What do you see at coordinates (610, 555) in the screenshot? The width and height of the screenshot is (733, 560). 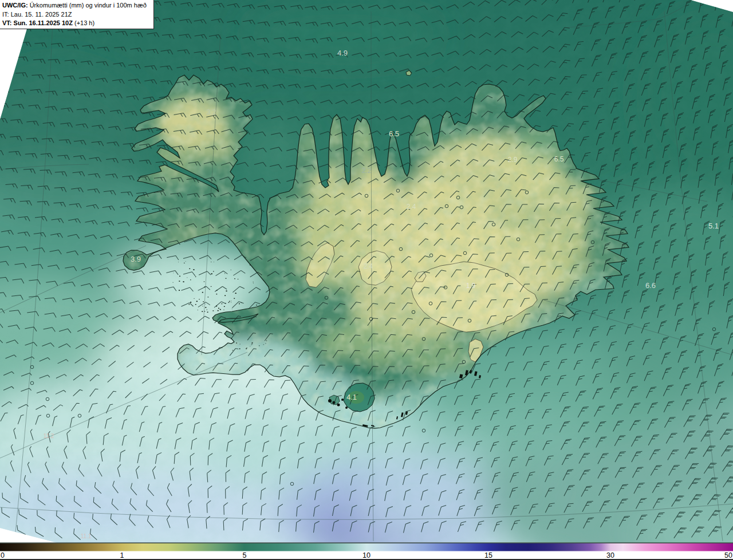 I see `svg-text: 30` at bounding box center [610, 555].